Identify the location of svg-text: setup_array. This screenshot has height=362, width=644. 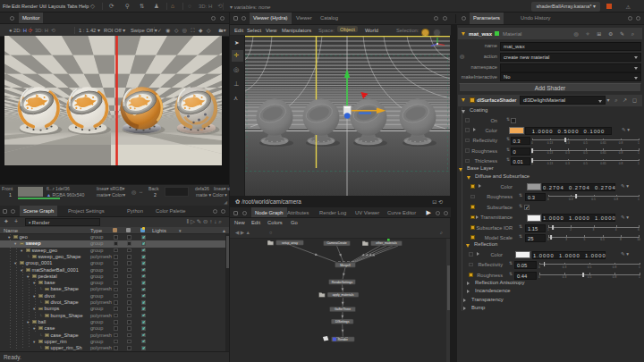
(290, 243).